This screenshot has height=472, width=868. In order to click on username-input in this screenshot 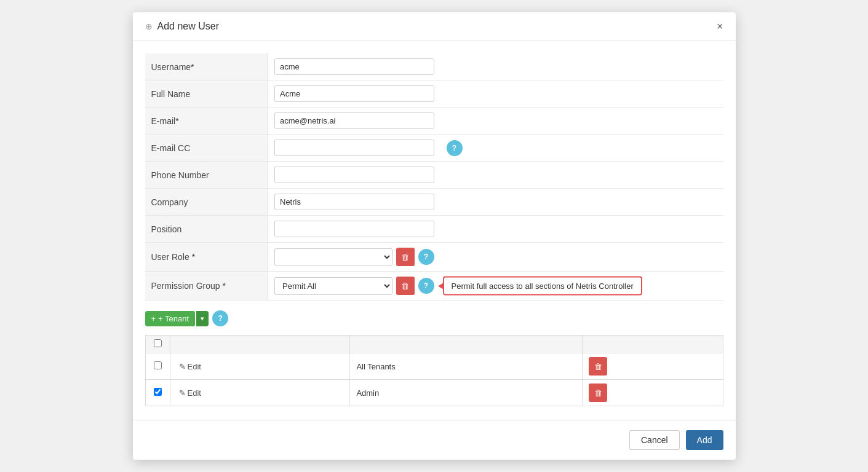, I will do `click(354, 66)`.